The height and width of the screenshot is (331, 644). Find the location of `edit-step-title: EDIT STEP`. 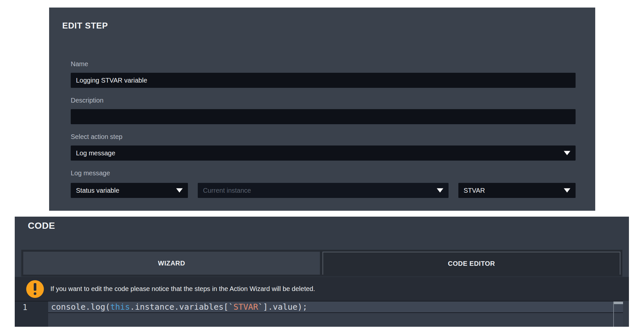

edit-step-title: EDIT STEP is located at coordinates (85, 26).